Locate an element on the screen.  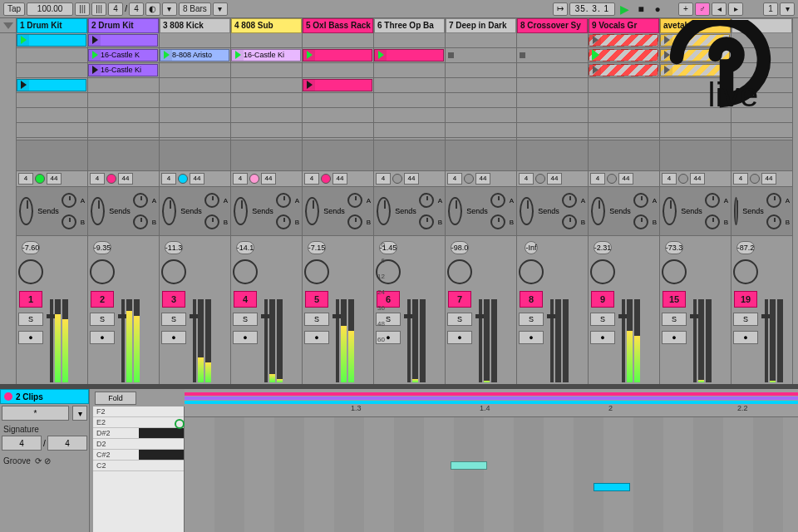
track-header: 7 Deep in Dark is located at coordinates (480, 26).